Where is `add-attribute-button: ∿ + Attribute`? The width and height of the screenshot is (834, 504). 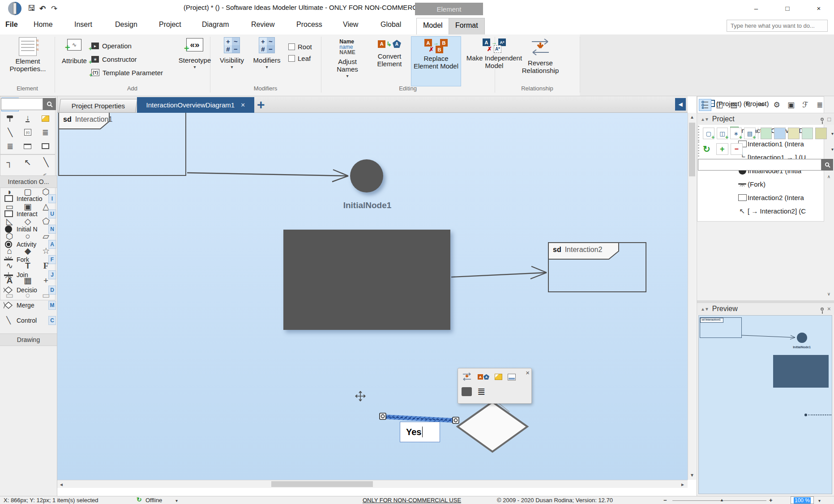 add-attribute-button: ∿ + Attribute is located at coordinates (74, 51).